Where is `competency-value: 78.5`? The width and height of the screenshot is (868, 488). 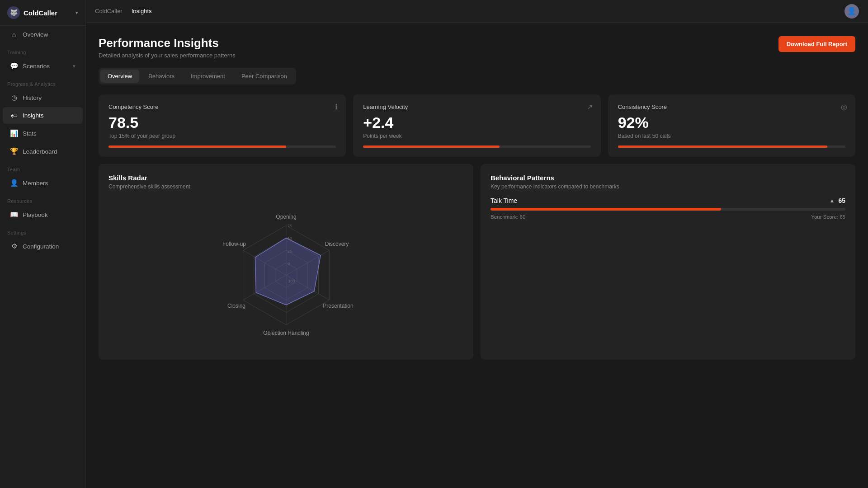 competency-value: 78.5 is located at coordinates (222, 122).